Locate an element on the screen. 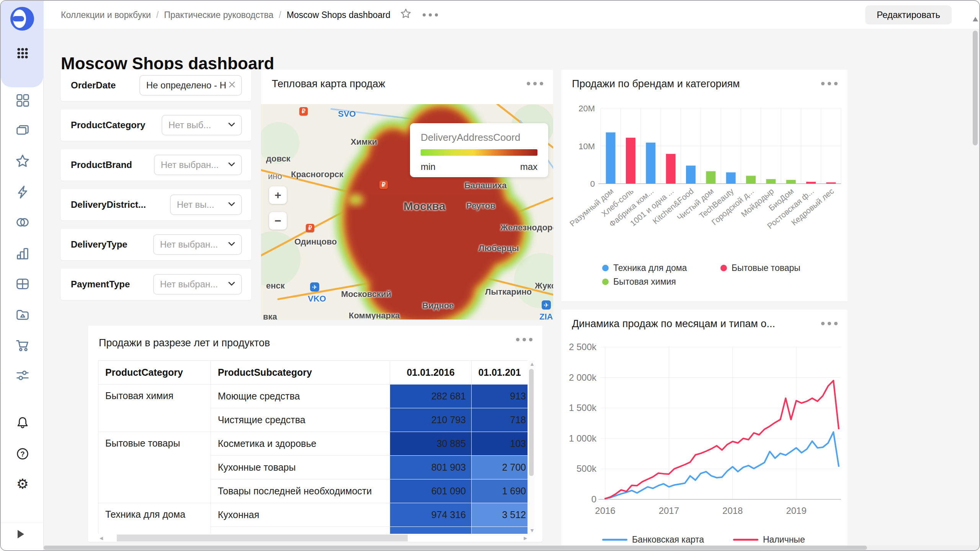  category-cell: Бытовые товары is located at coordinates (155, 468).